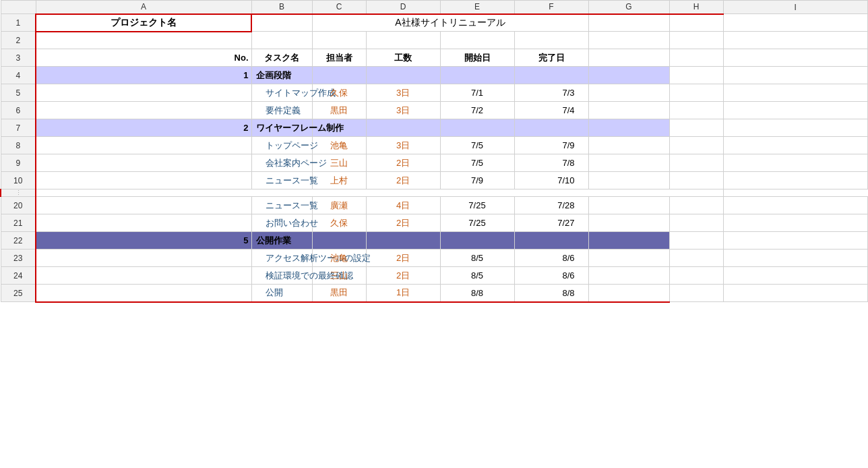  Describe the element at coordinates (696, 23) in the screenshot. I see `cell-1h` at that location.